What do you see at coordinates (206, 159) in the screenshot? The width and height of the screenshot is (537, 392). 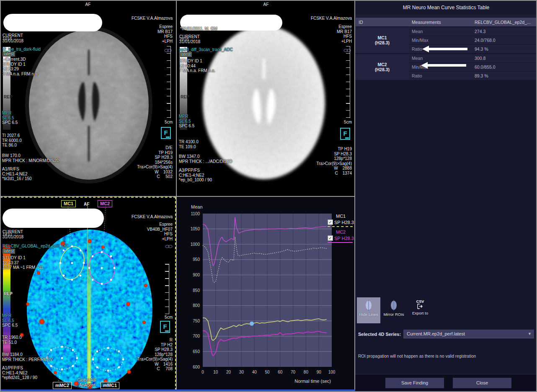 I see `bw-params: BW 1347.0MPR THICK : .../ADC/DIS2D` at bounding box center [206, 159].